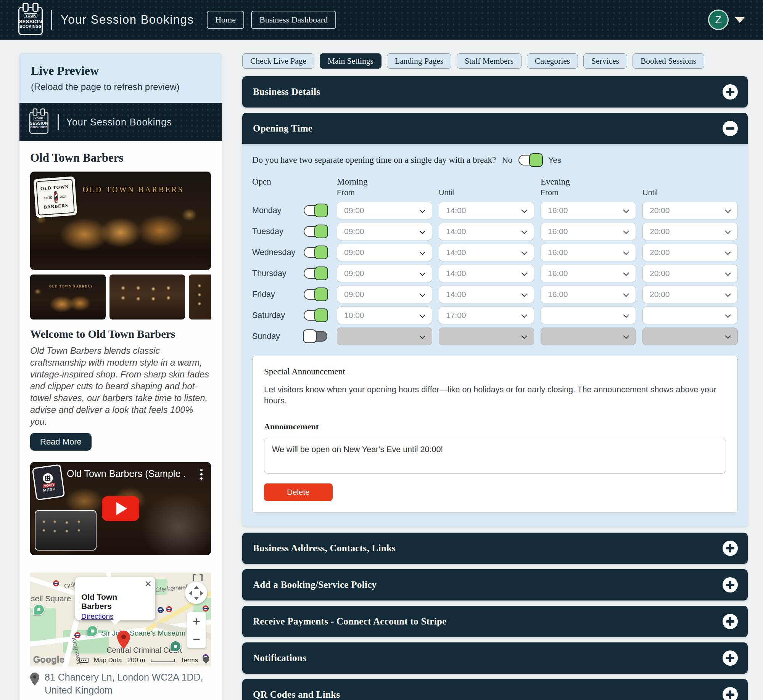  Describe the element at coordinates (121, 509) in the screenshot. I see `youtube-video-embed: YOUR MENU Old Town Barbers (Sample ...` at that location.